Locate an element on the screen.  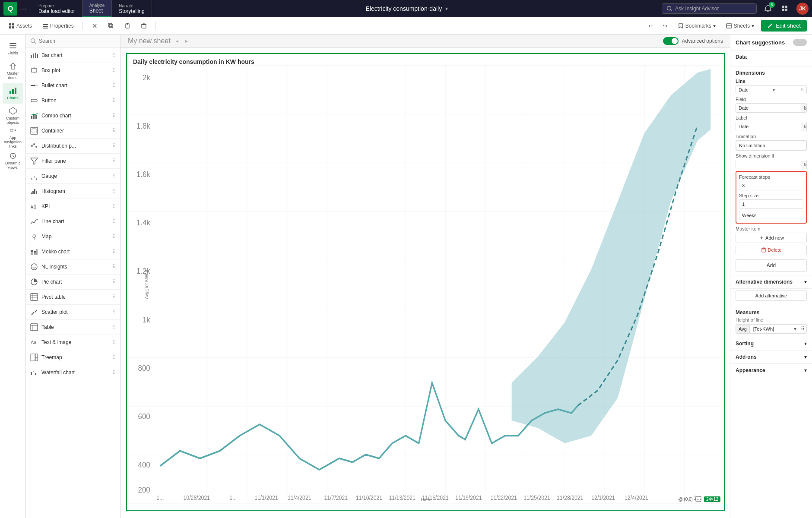
nav-analyze: Analyze Sheet is located at coordinates (98, 9).